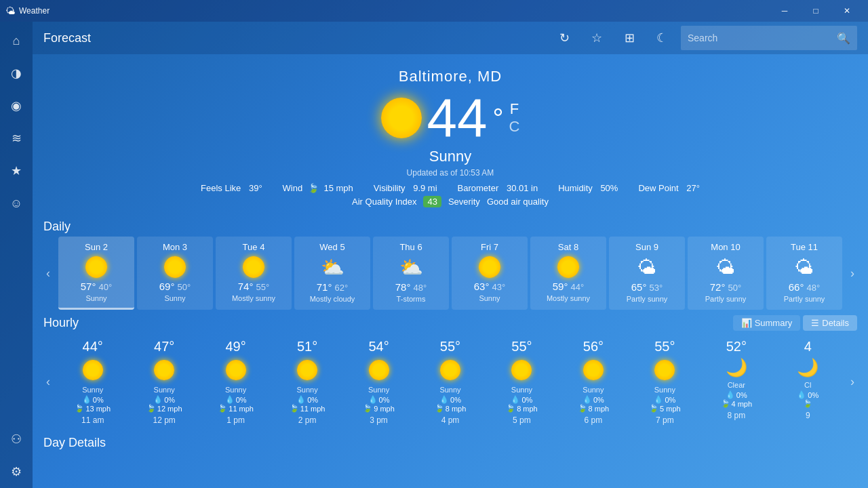 The height and width of the screenshot is (488, 868). Describe the element at coordinates (522, 382) in the screenshot. I see `hourly-card: 55° Sunny 💧0% 🍃8 mph 5 pm` at that location.